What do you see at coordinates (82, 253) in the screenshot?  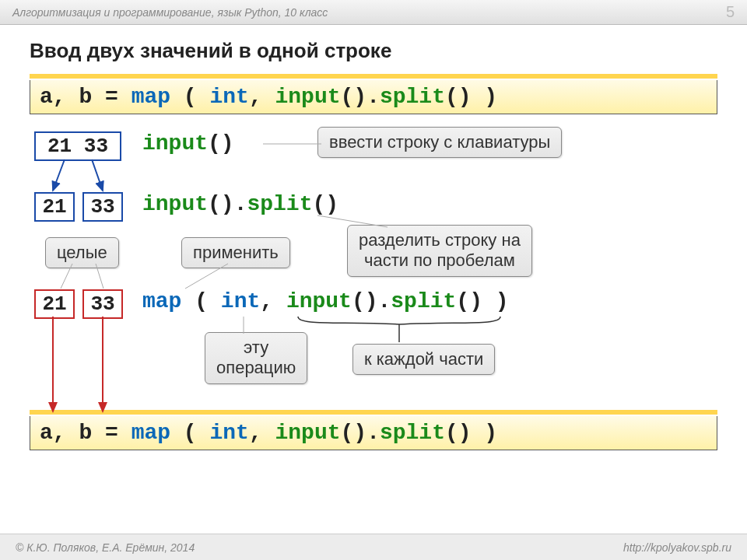 I see `callout-integers: целые` at bounding box center [82, 253].